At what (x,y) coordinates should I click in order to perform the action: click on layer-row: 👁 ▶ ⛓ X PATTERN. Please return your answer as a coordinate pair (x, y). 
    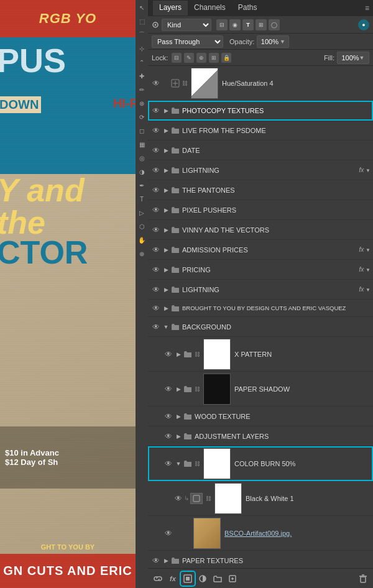
    Looking at the image, I should click on (260, 354).